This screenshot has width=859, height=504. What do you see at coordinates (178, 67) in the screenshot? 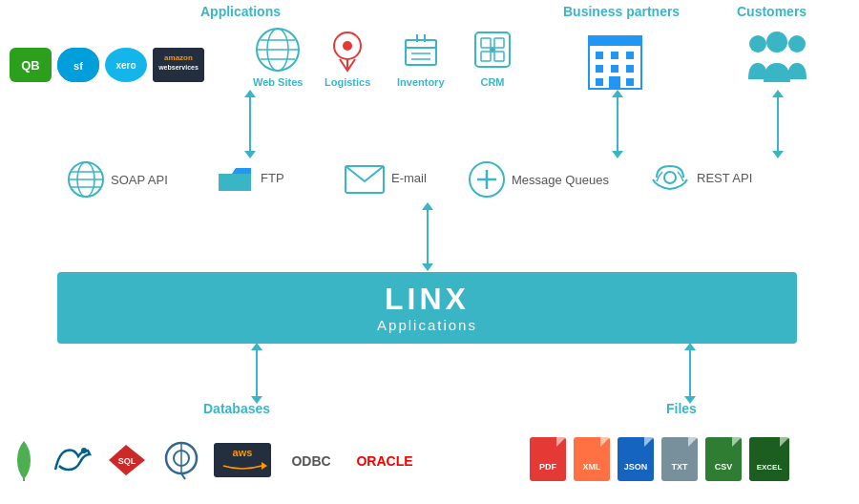
I see `svg-text: webservices` at bounding box center [178, 67].